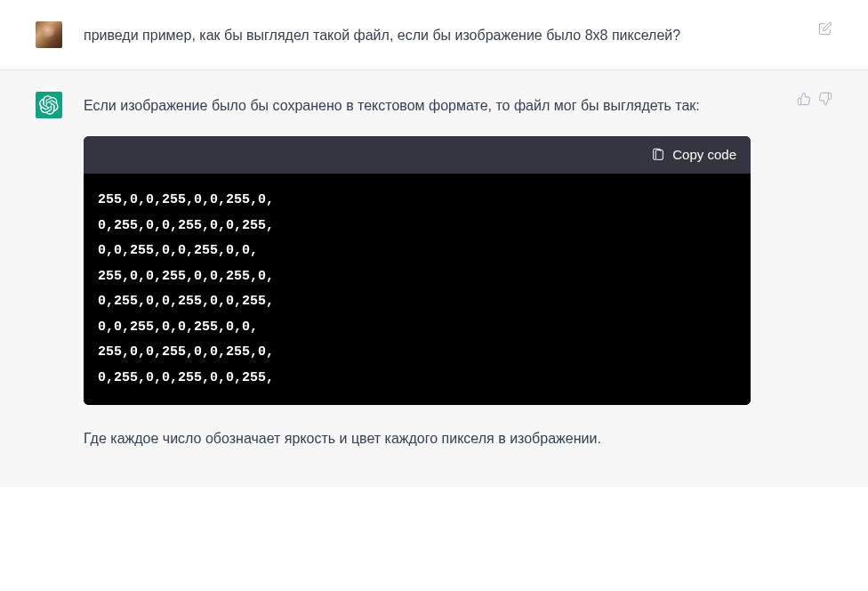 Image resolution: width=868 pixels, height=591 pixels. Describe the element at coordinates (417, 439) in the screenshot. I see `assistant-outro-text: Где каждое число обозначает яркость и цв…` at that location.